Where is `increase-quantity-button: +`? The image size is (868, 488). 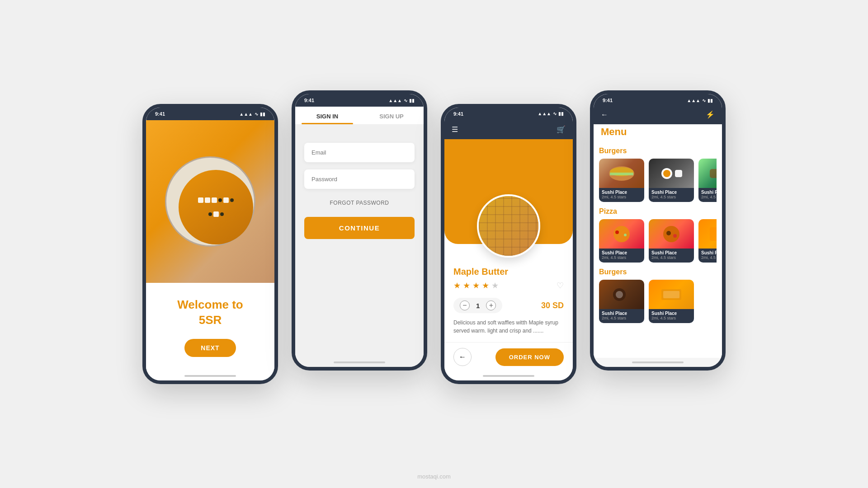 increase-quantity-button: + is located at coordinates (491, 305).